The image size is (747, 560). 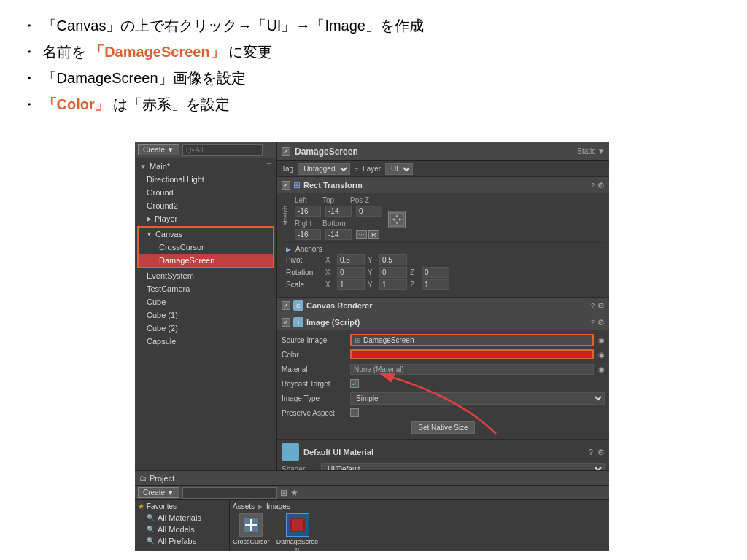 What do you see at coordinates (372, 510) in the screenshot?
I see `project-panel: 🗂 Project Create ▼ ⊞ ★ ★ Favorites 🔍 All…` at bounding box center [372, 510].